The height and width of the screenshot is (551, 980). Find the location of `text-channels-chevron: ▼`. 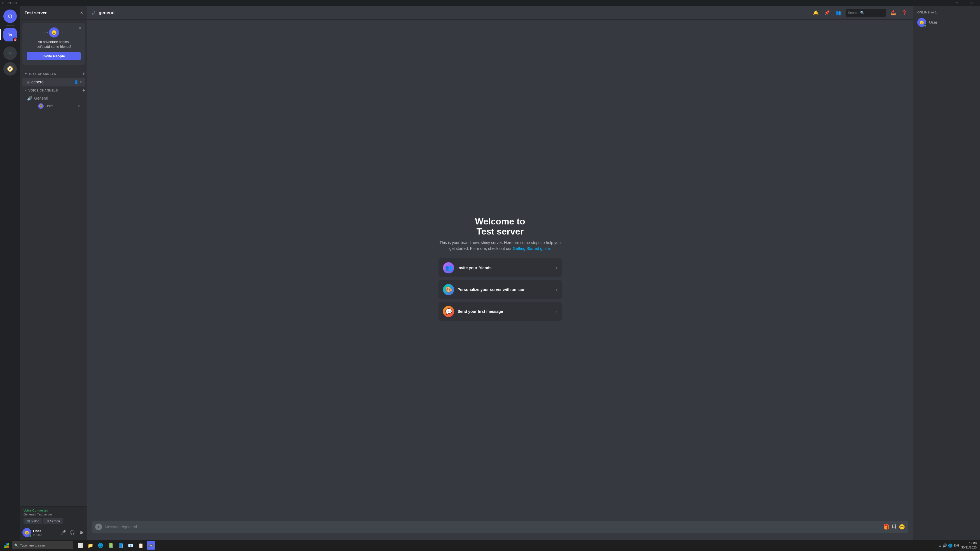

text-channels-chevron: ▼ is located at coordinates (26, 74).